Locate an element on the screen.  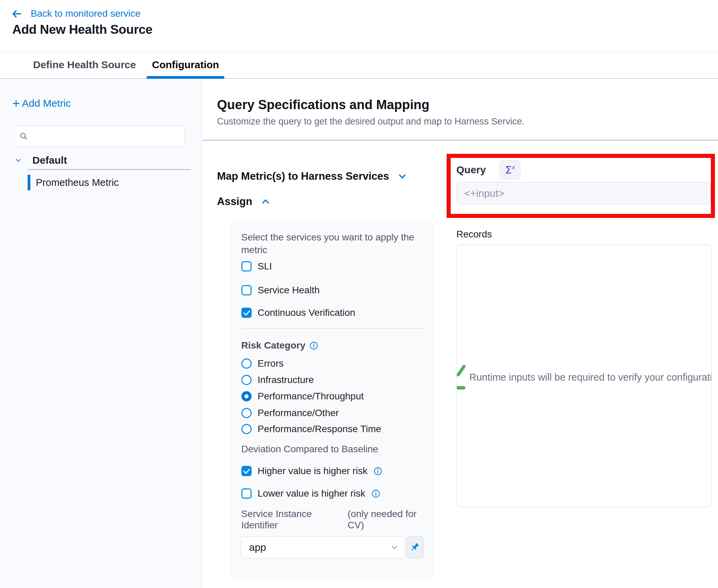
checkbox-option-lower-value-is-higher-risk: Lower value is higher risk is located at coordinates (311, 494).